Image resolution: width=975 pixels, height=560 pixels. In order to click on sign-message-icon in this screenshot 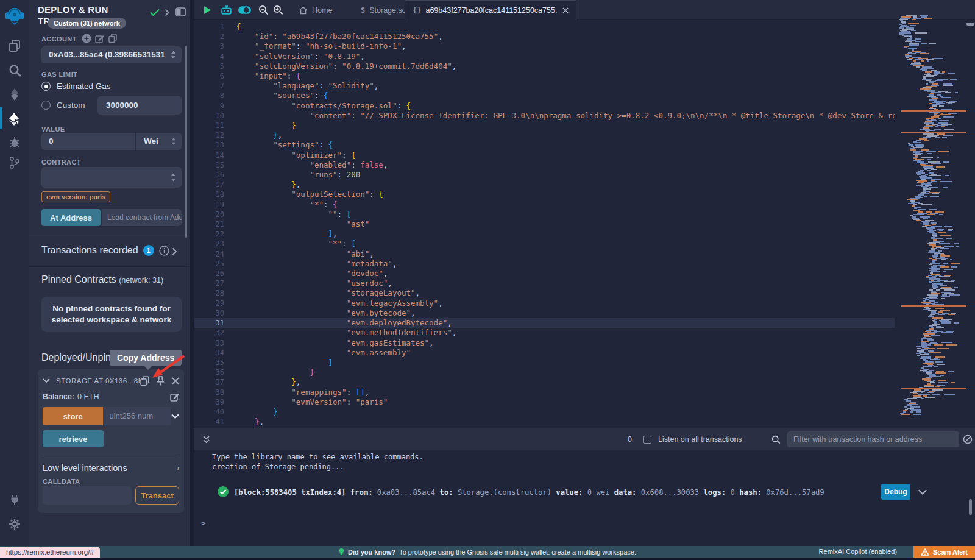, I will do `click(100, 39)`.